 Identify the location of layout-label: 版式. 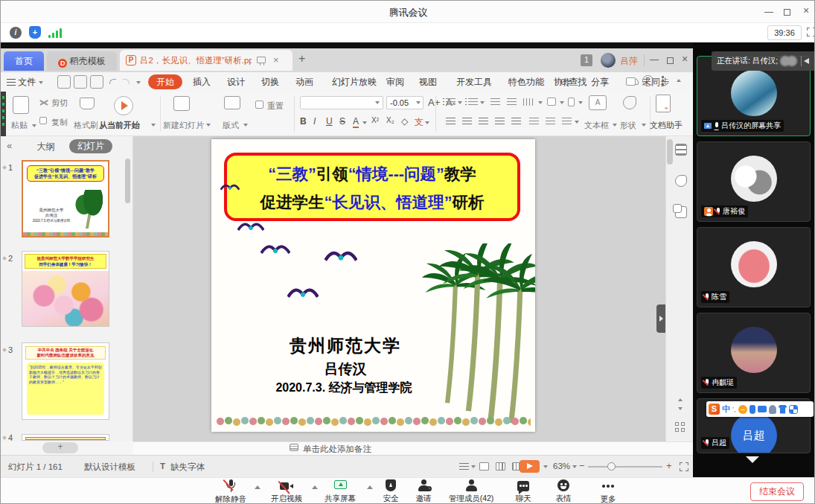
(231, 125).